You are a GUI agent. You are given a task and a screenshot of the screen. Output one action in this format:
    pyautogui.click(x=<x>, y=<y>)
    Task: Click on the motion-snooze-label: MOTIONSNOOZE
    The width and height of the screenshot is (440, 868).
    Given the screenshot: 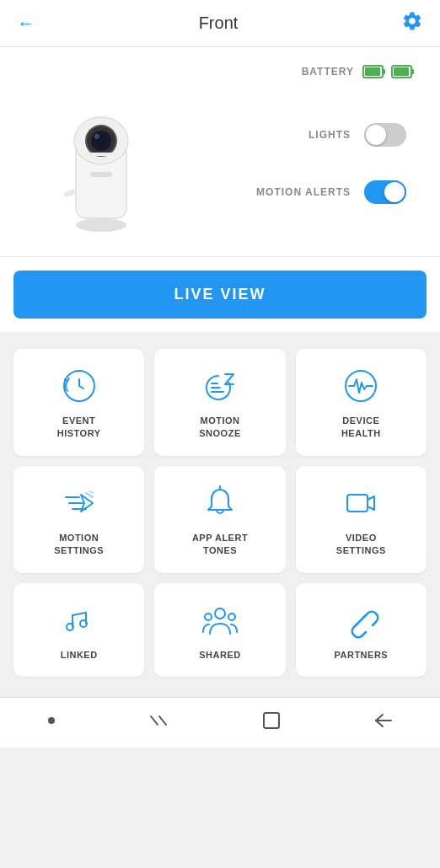 What is the action you would take?
    pyautogui.click(x=219, y=428)
    